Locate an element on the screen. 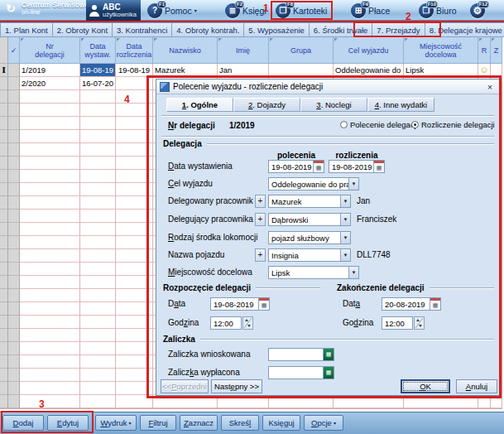  tab-plan-kont: 1. Plan Kont is located at coordinates (26, 30).